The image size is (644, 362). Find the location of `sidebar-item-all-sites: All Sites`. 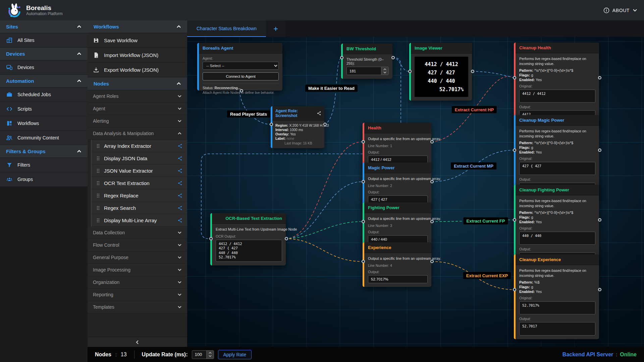

sidebar-item-all-sites: All Sites is located at coordinates (44, 40).